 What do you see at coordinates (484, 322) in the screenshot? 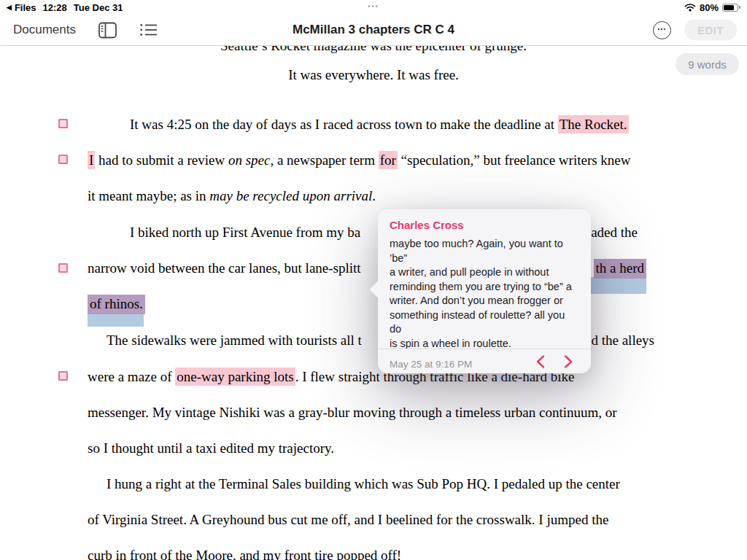
I see `comment-text-line: something instead of roulette? all you d…` at bounding box center [484, 322].